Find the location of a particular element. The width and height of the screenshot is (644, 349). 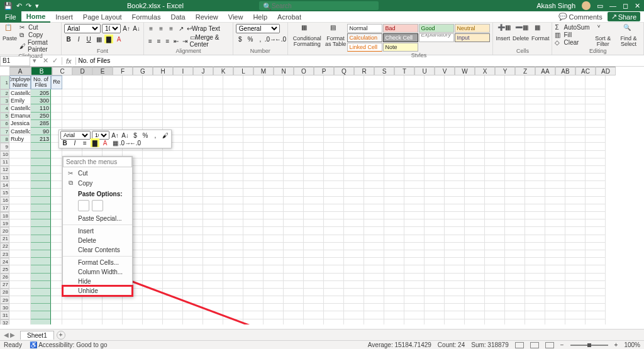

column-header-J: J is located at coordinates (203, 71).